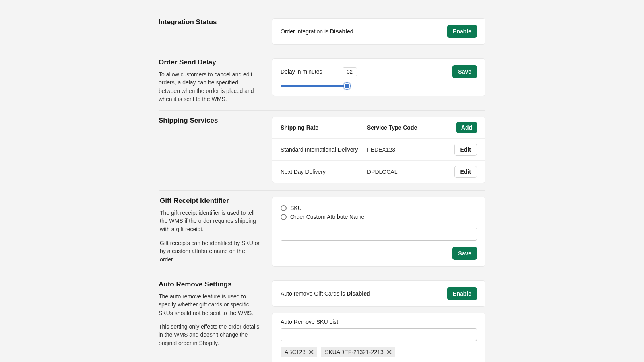 This screenshot has width=644, height=362. What do you see at coordinates (299, 352) in the screenshot?
I see `sku-tag: ABC123` at bounding box center [299, 352].